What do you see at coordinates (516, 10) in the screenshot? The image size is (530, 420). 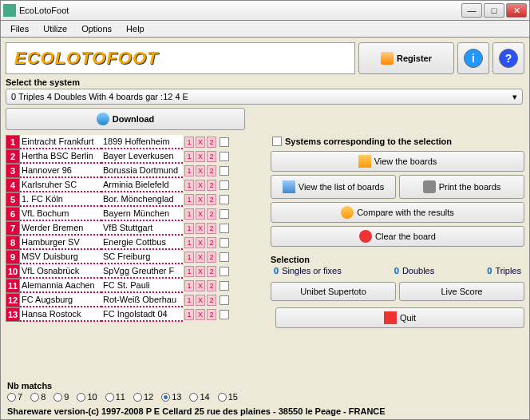 I see `close-button: ✕` at bounding box center [516, 10].